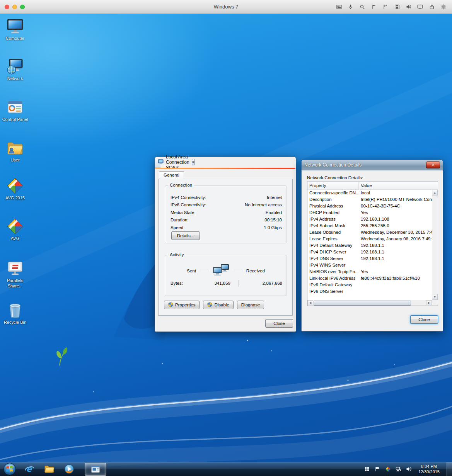  Describe the element at coordinates (158, 162) in the screenshot. I see `status-dialog-titlebar: Local Area Connection Status ×` at that location.